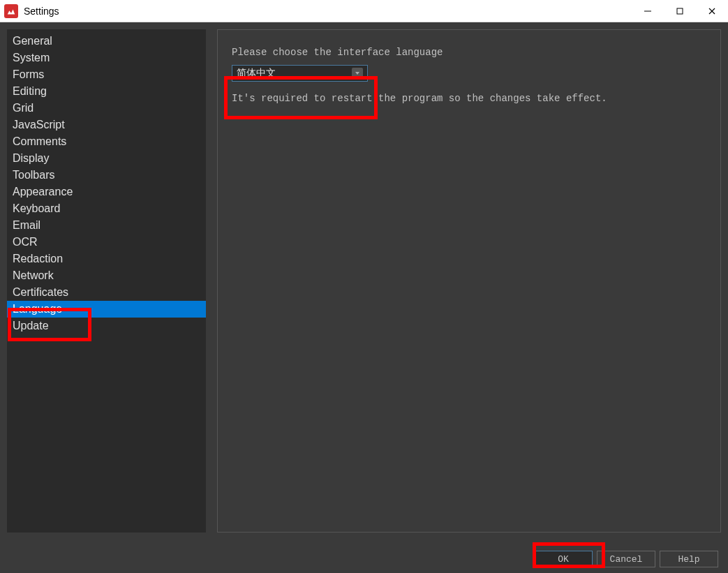 The image size is (728, 573). What do you see at coordinates (11, 11) in the screenshot?
I see `app-icon` at bounding box center [11, 11].